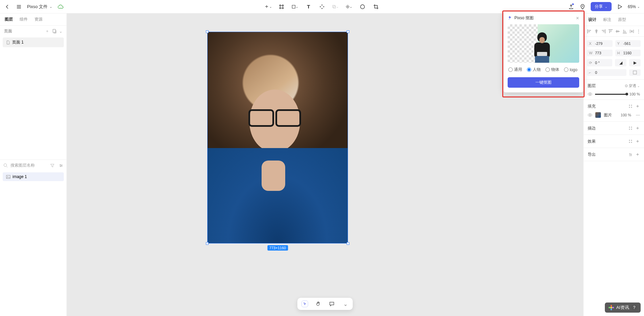 The width and height of the screenshot is (644, 316). What do you see at coordinates (614, 154) in the screenshot?
I see `export-section: 导出 ＋` at bounding box center [614, 154].